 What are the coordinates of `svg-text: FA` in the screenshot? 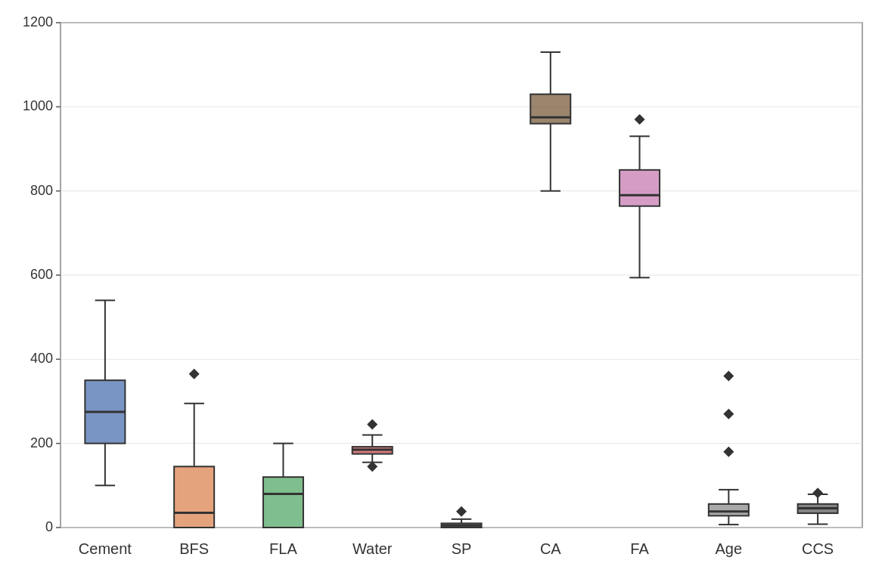 It's located at (640, 549).